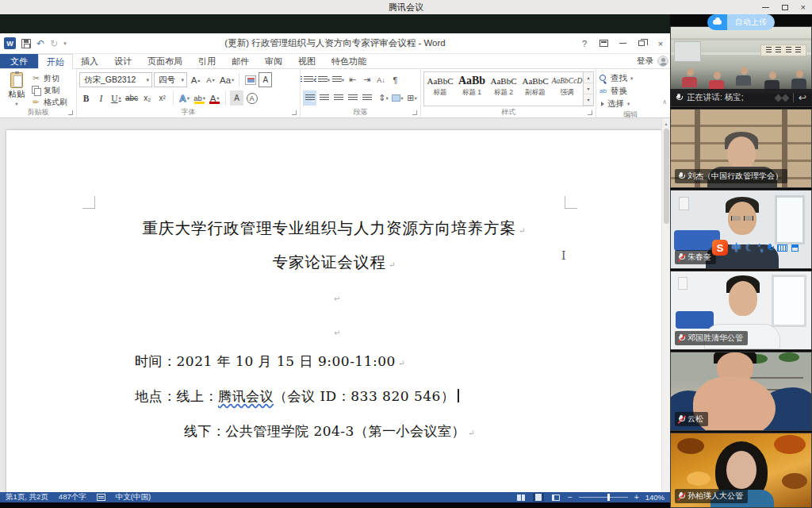 This screenshot has height=508, width=812. What do you see at coordinates (521, 497) in the screenshot?
I see `read-mode-icon` at bounding box center [521, 497].